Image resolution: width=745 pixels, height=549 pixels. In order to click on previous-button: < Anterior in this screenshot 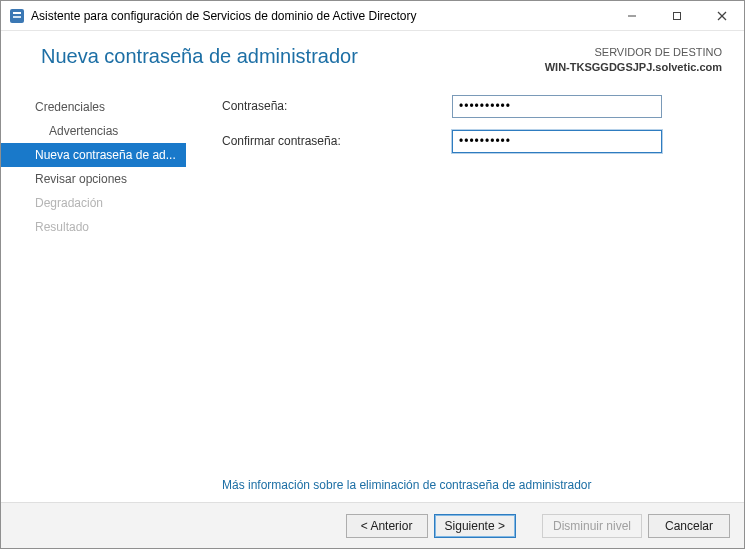, I will do `click(387, 526)`.